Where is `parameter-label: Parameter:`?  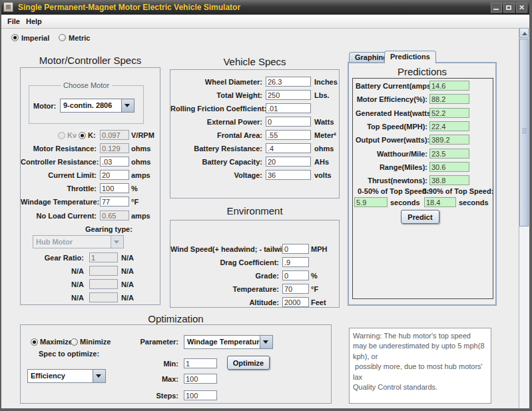
parameter-label: Parameter: is located at coordinates (149, 342).